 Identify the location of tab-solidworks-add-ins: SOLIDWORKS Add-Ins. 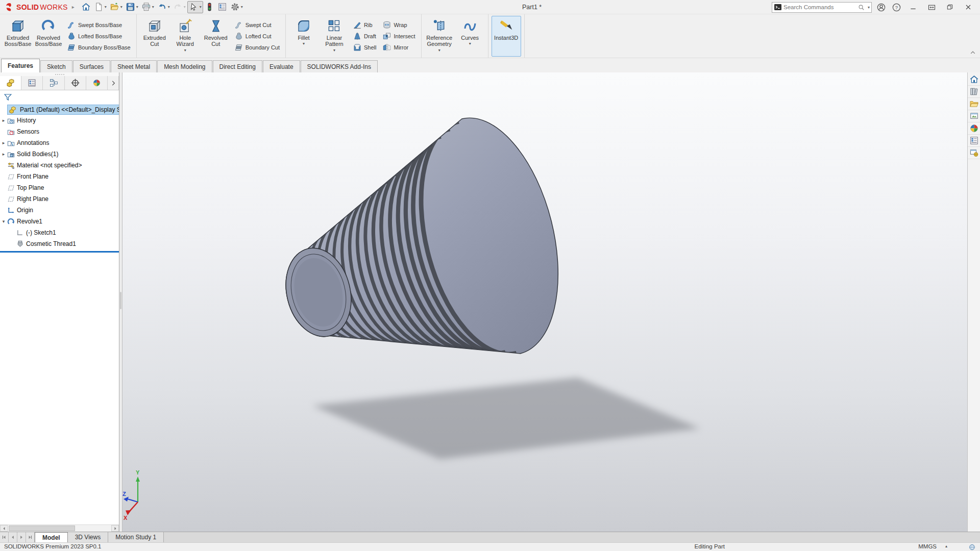
(339, 66).